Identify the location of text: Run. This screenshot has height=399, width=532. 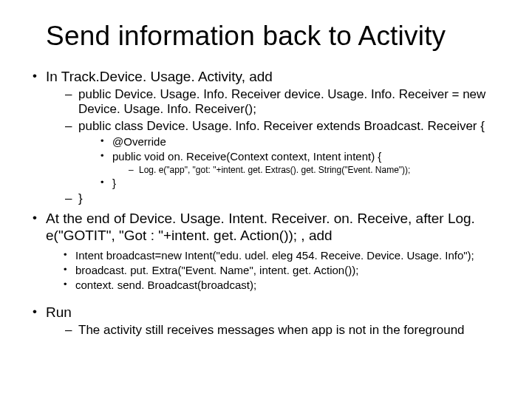
(59, 312).